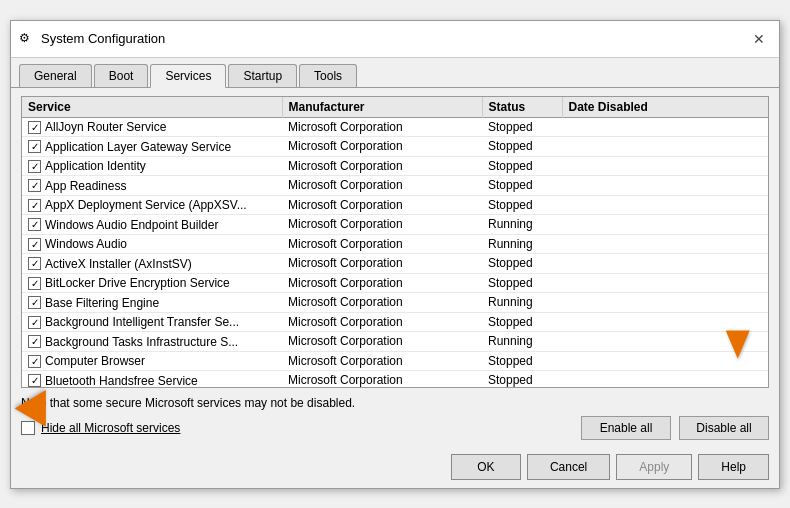 The image size is (790, 508). Describe the element at coordinates (382, 264) in the screenshot. I see `service-manufacturer-7: Microsoft Corporation` at that location.